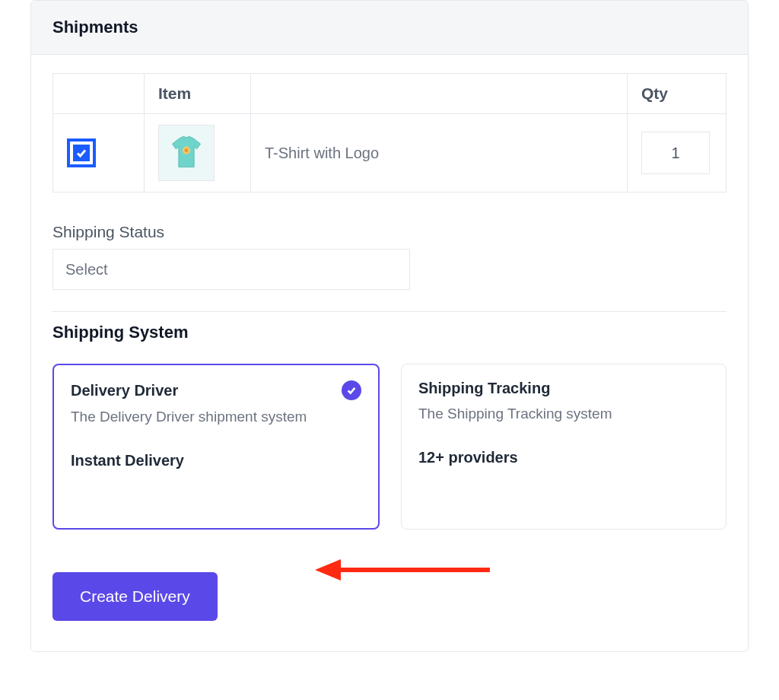 This screenshot has width=779, height=700. I want to click on shipping-status-value: Select, so click(87, 269).